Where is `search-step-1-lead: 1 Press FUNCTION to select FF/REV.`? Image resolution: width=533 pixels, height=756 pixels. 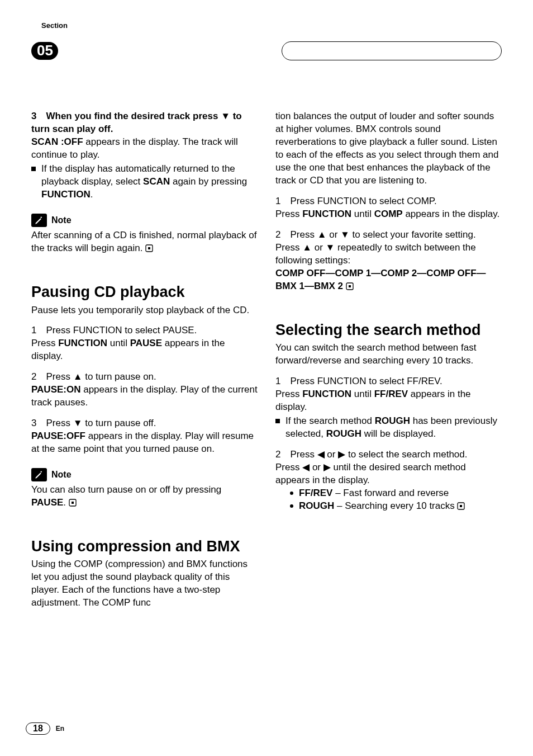 search-step-1-lead: 1 Press FUNCTION to select FF/REV. is located at coordinates (359, 381).